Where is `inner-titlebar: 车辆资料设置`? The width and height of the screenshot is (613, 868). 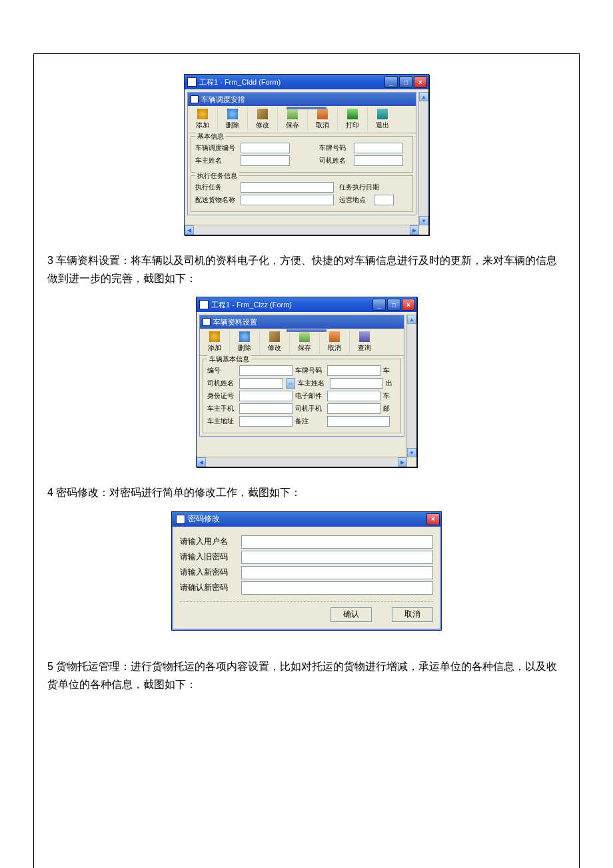
inner-titlebar: 车辆资料设置 is located at coordinates (302, 322).